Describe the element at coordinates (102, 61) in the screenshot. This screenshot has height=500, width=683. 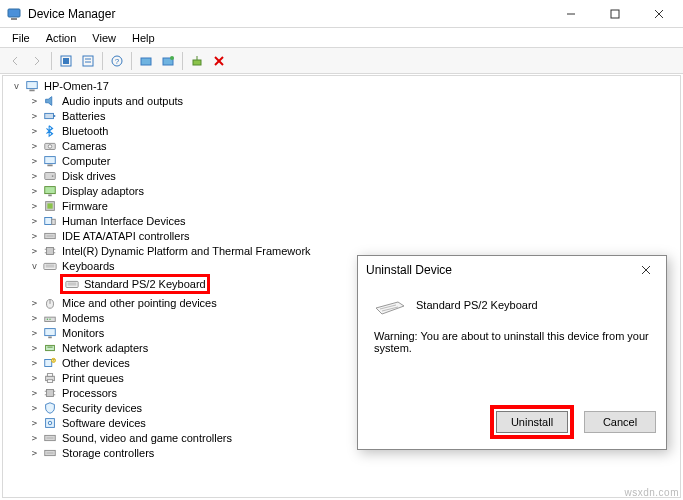
I see `toolbar-separator` at that location.